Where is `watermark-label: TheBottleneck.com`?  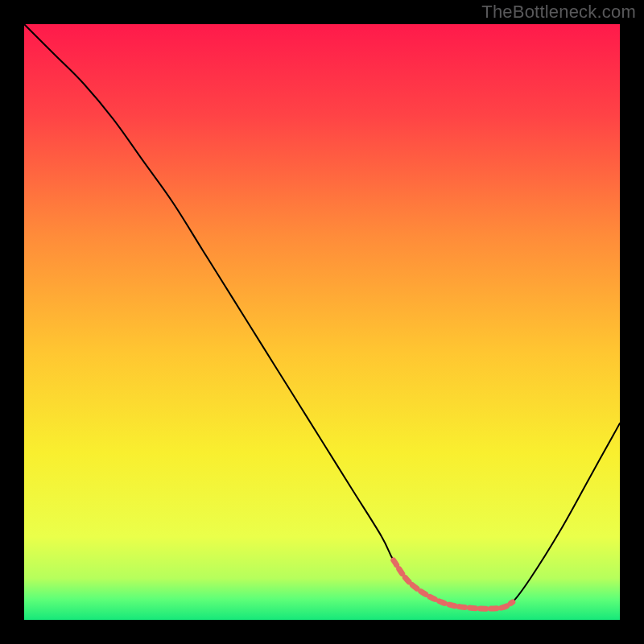 watermark-label: TheBottleneck.com is located at coordinates (559, 12).